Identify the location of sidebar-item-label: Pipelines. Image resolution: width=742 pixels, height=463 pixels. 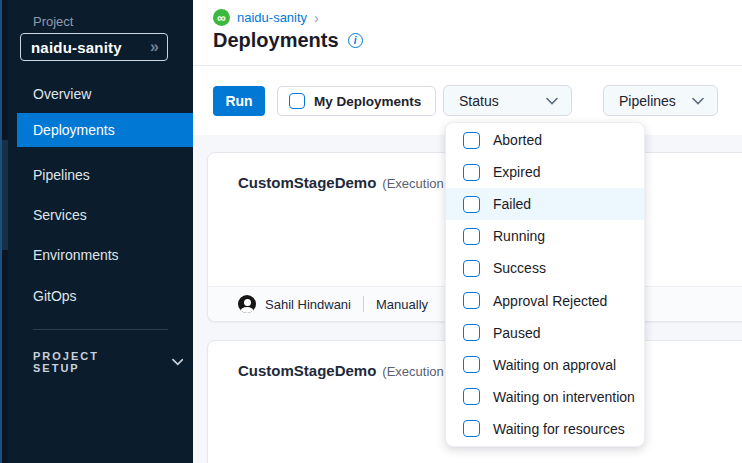
(62, 175).